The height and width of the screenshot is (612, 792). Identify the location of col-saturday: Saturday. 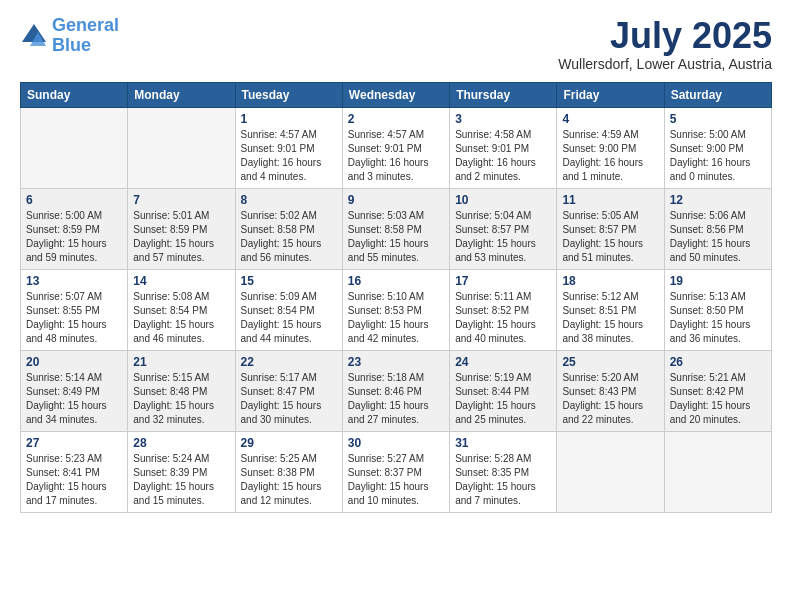
(718, 94).